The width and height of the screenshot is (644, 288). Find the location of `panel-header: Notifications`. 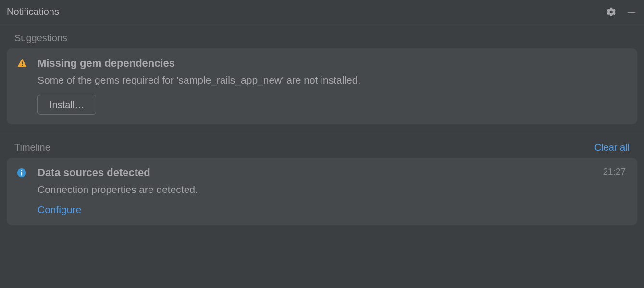

panel-header: Notifications is located at coordinates (322, 12).